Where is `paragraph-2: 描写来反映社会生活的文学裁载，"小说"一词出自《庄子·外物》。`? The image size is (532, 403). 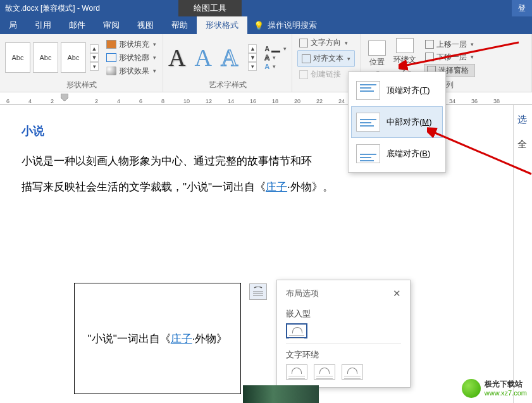 paragraph-2: 描写来反映社会生活的文学裁载，"小说"一词出自《庄子·外物》。 is located at coordinates (252, 187).